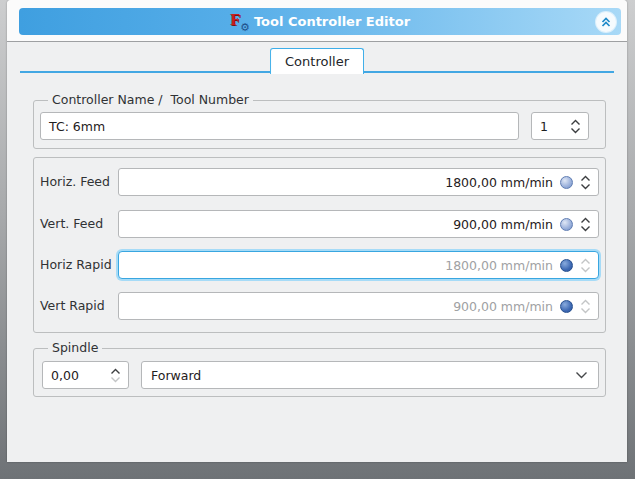  What do you see at coordinates (606, 22) in the screenshot?
I see `double-chevron-up-icon` at bounding box center [606, 22].